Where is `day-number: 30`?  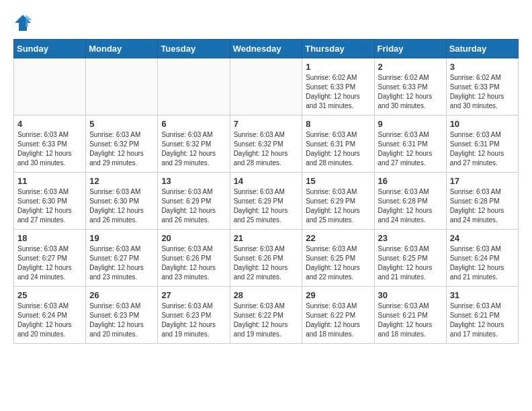 day-number: 30 is located at coordinates (410, 295).